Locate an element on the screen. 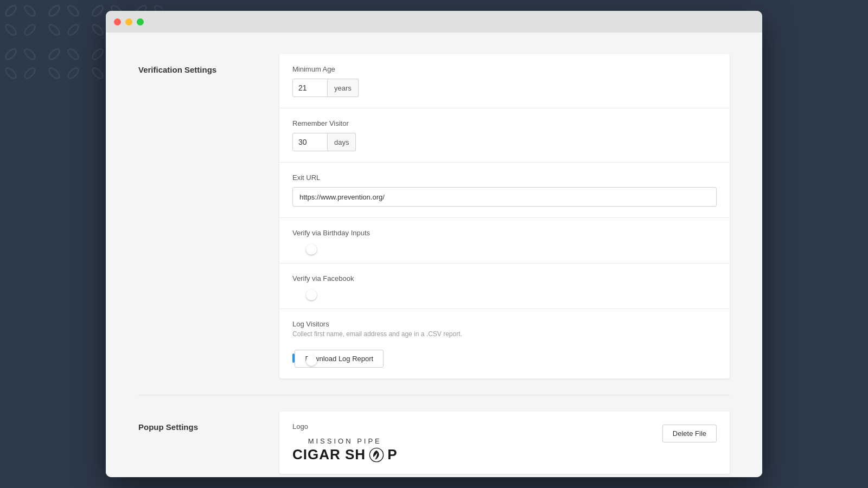  popup-settings-label: Popup Settings is located at coordinates (198, 442).